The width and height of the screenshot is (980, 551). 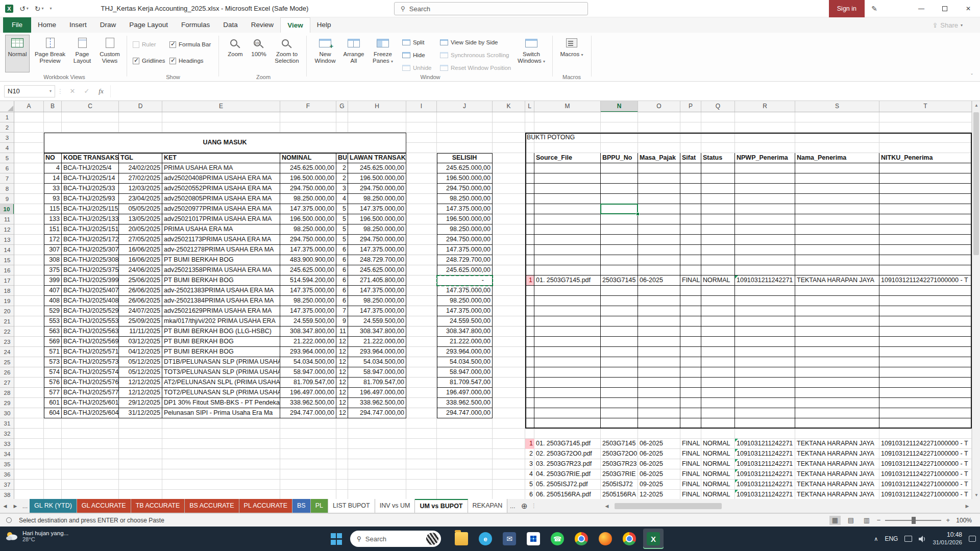 What do you see at coordinates (53, 506) in the screenshot?
I see `sheet-tab-gl-rk-ytd-: GL RK (YTD)` at bounding box center [53, 506].